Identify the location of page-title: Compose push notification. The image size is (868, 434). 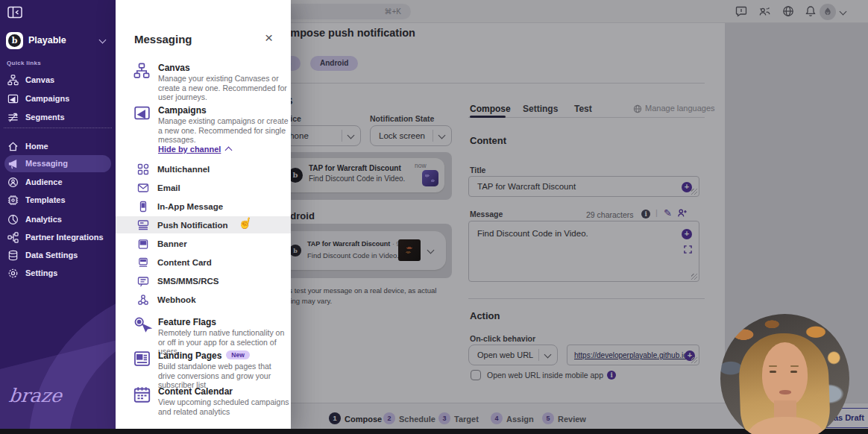
(346, 33).